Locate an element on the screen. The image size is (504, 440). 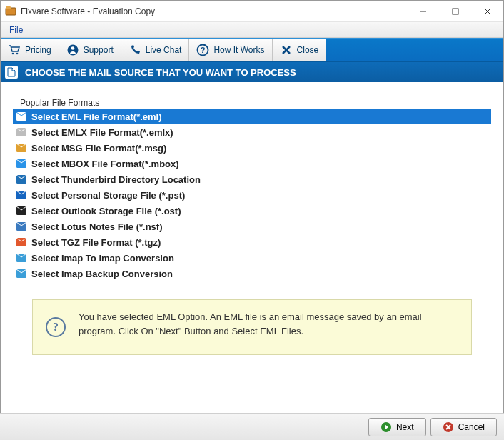
support-button: Support is located at coordinates (90, 50).